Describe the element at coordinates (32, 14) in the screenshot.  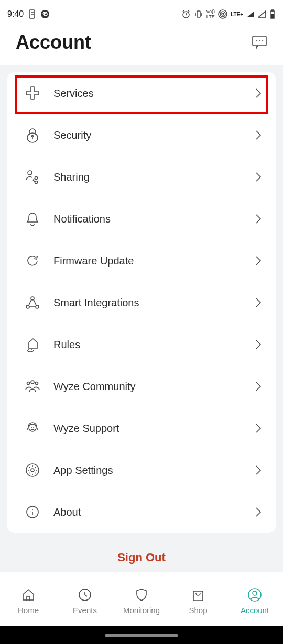
I see `sim-icon` at that location.